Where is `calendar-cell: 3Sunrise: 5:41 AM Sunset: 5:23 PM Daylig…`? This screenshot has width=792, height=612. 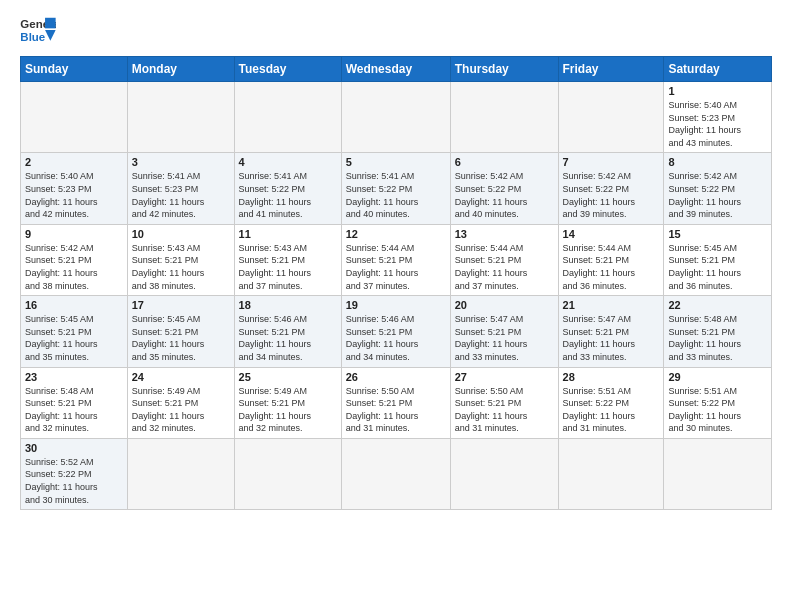
calendar-cell: 3Sunrise: 5:41 AM Sunset: 5:23 PM Daylig… is located at coordinates (180, 188).